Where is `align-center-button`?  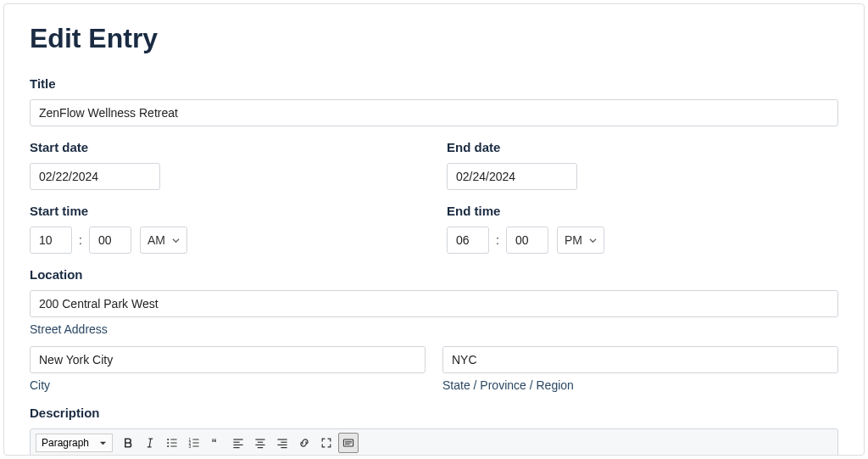
align-center-button is located at coordinates (260, 443).